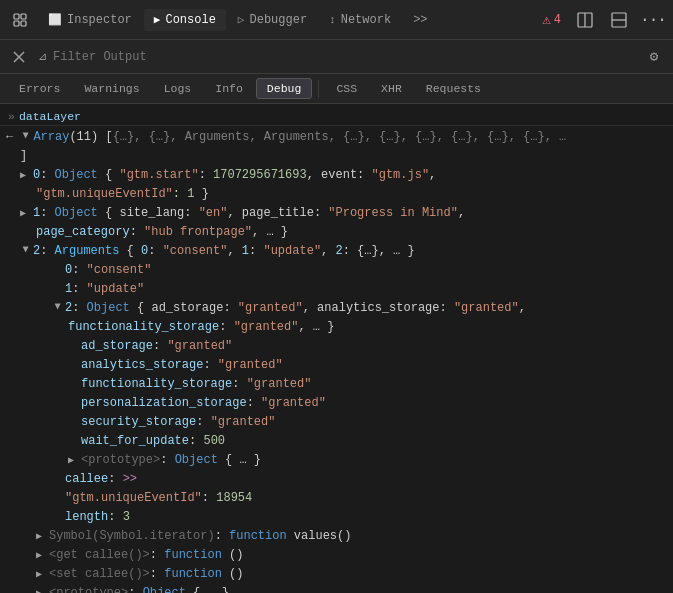 This screenshot has width=673, height=593. Describe the element at coordinates (19, 57) in the screenshot. I see `clear-output-btn` at that location.